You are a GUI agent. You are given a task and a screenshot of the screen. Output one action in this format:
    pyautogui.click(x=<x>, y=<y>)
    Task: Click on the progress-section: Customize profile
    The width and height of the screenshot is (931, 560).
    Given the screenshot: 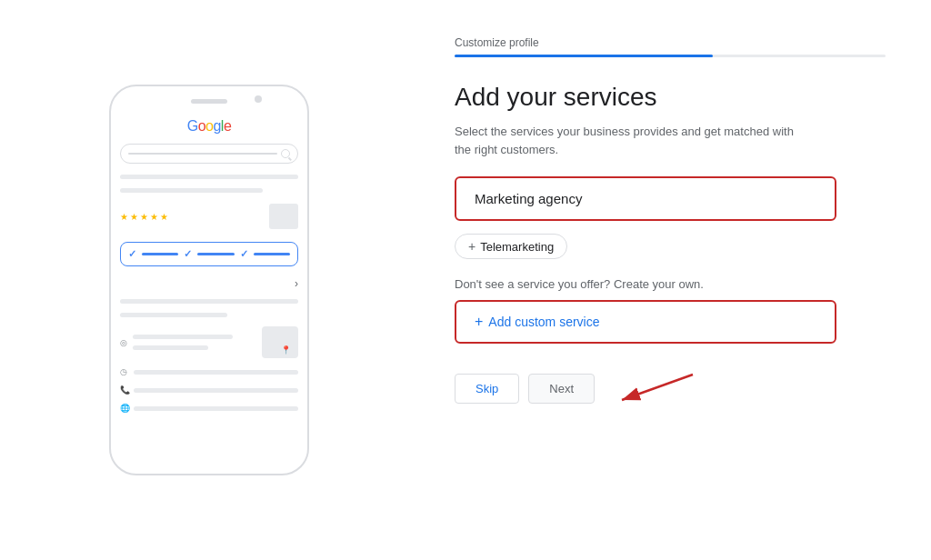 What is the action you would take?
    pyautogui.click(x=670, y=47)
    